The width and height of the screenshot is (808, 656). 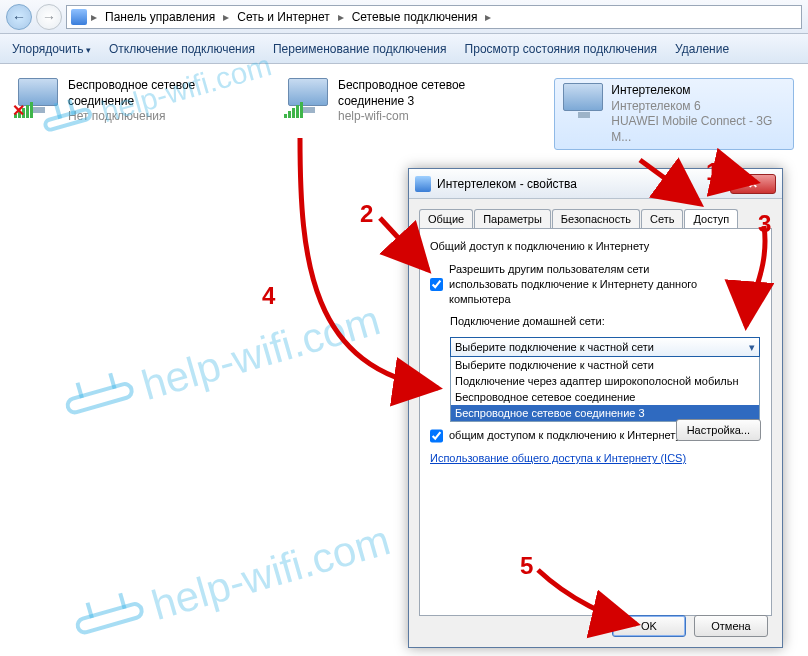 I want to click on combo-value: Выберите подключение к частной сети, so click(x=554, y=347).